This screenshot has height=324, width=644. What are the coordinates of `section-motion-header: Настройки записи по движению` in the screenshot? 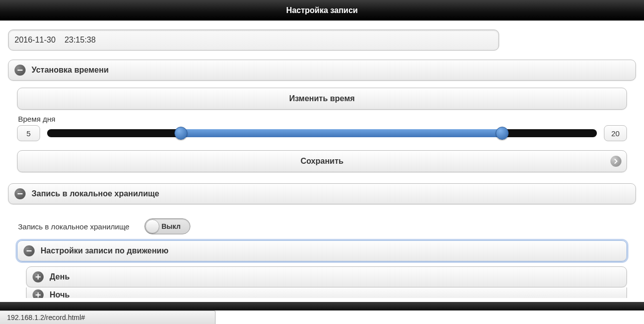 It's located at (322, 251).